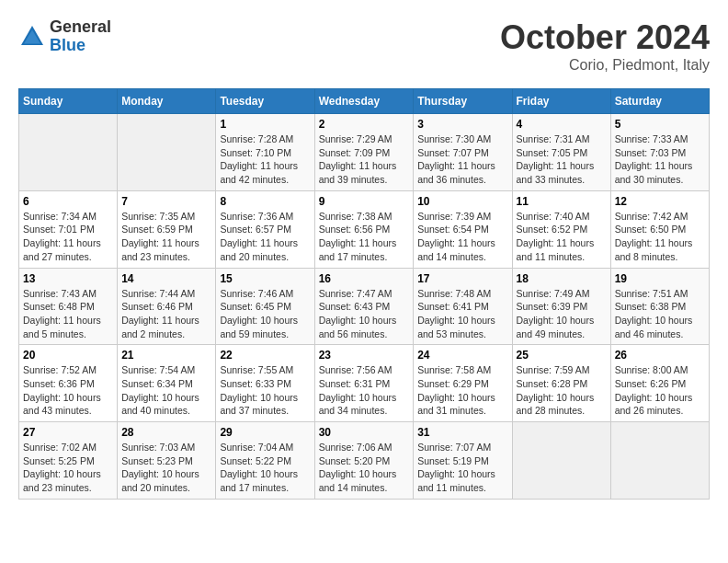  I want to click on day-number: 27, so click(68, 432).